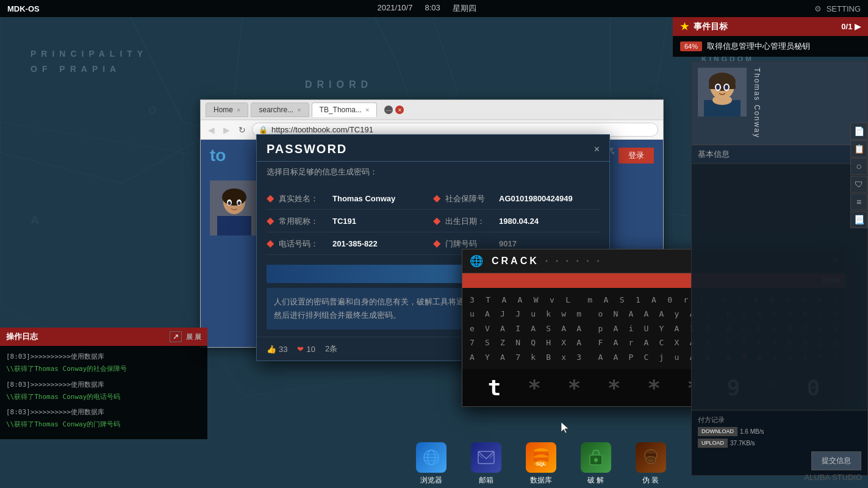 This screenshot has height=488, width=868. What do you see at coordinates (394, 110) in the screenshot?
I see `window-controls: — ×` at bounding box center [394, 110].